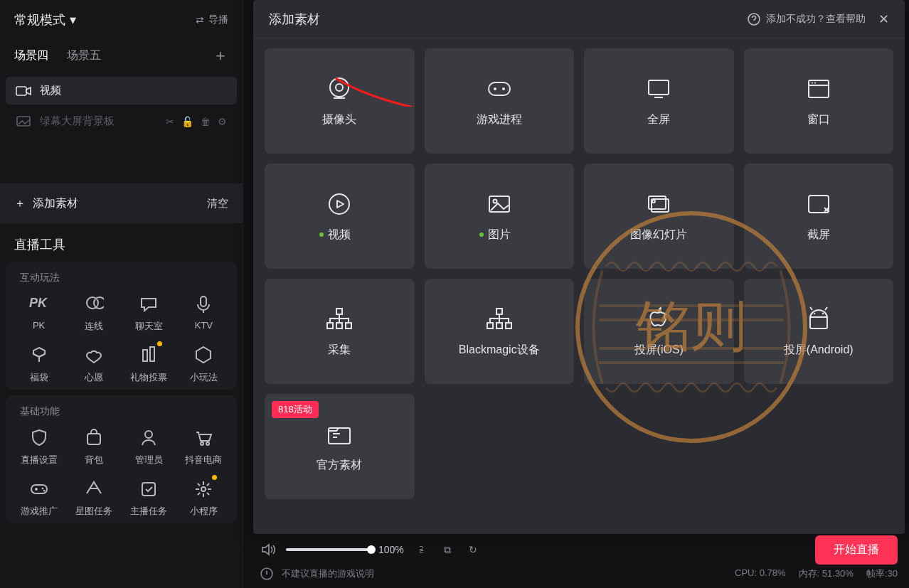 Image resolution: width=909 pixels, height=588 pixels. I want to click on tile-image: 图片, so click(499, 216).